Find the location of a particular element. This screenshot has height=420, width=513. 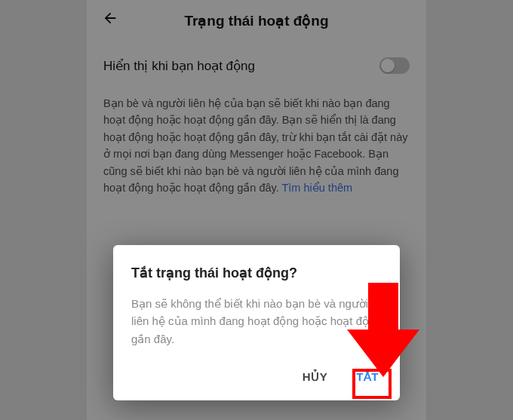

active-status-toggle-label: Hiển thị khi bạn hoạt động is located at coordinates (180, 66).